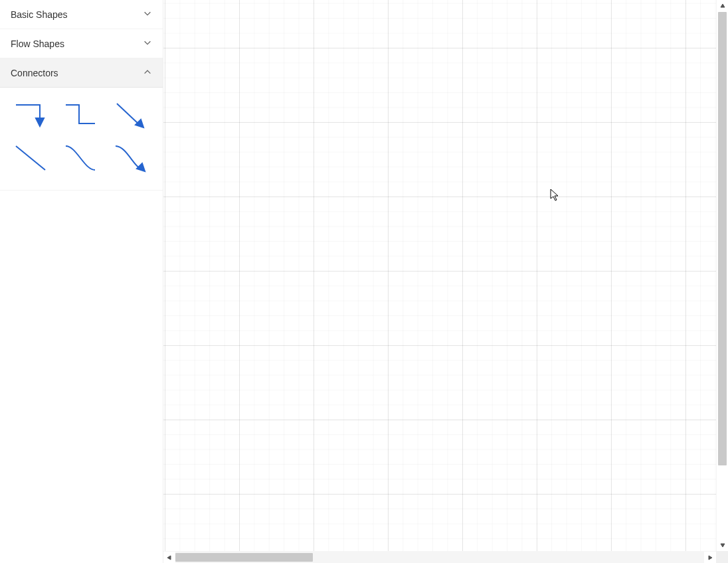 The image size is (728, 563). Describe the element at coordinates (722, 557) in the screenshot. I see `scrollbar-corner` at that location.